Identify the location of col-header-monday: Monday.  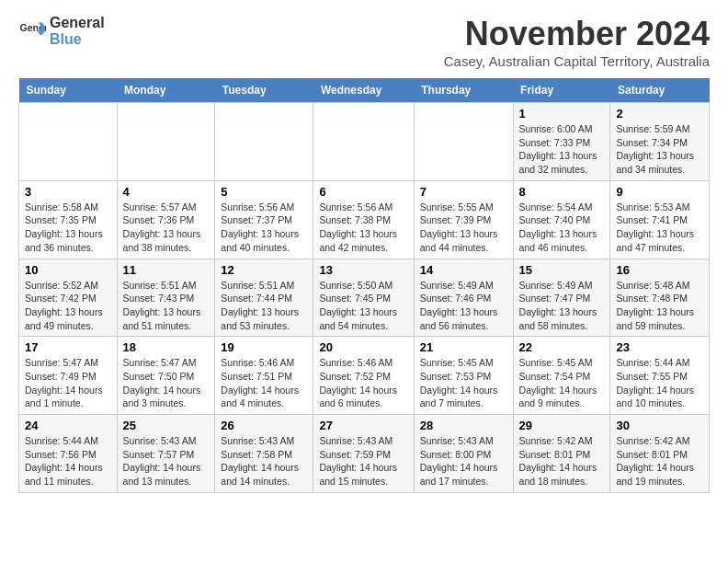
(165, 90).